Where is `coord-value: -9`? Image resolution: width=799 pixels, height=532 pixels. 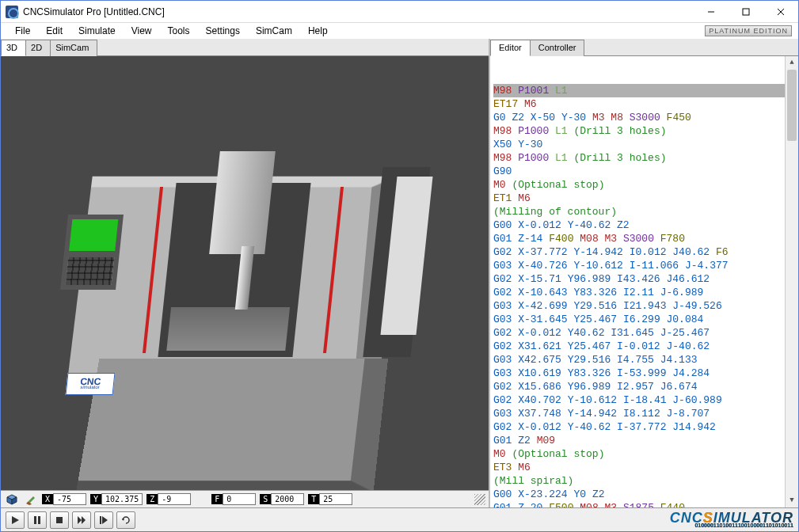 coord-value: -9 is located at coordinates (174, 499).